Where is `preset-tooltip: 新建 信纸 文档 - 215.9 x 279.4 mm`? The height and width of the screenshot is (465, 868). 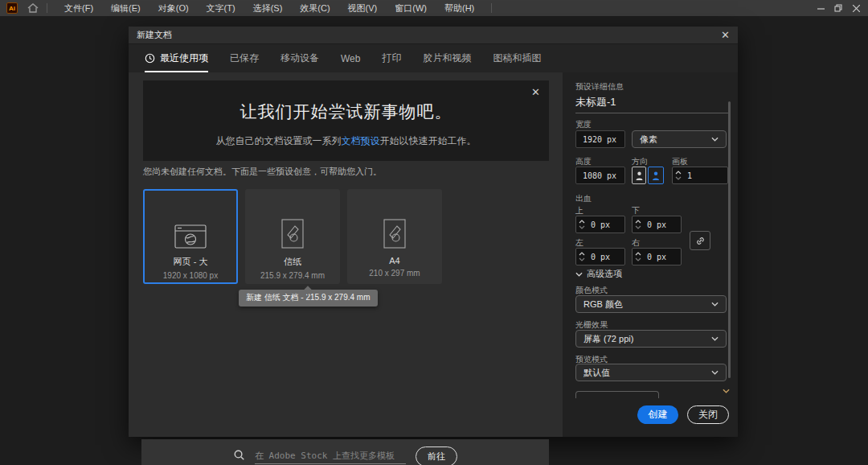
preset-tooltip: 新建 信纸 文档 - 215.9 x 279.4 mm is located at coordinates (309, 298).